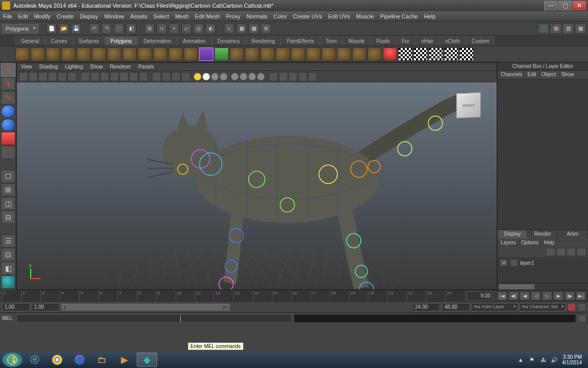 The width and height of the screenshot is (588, 368). Describe the element at coordinates (568, 75) in the screenshot. I see `cb-menu-show: Show` at that location.